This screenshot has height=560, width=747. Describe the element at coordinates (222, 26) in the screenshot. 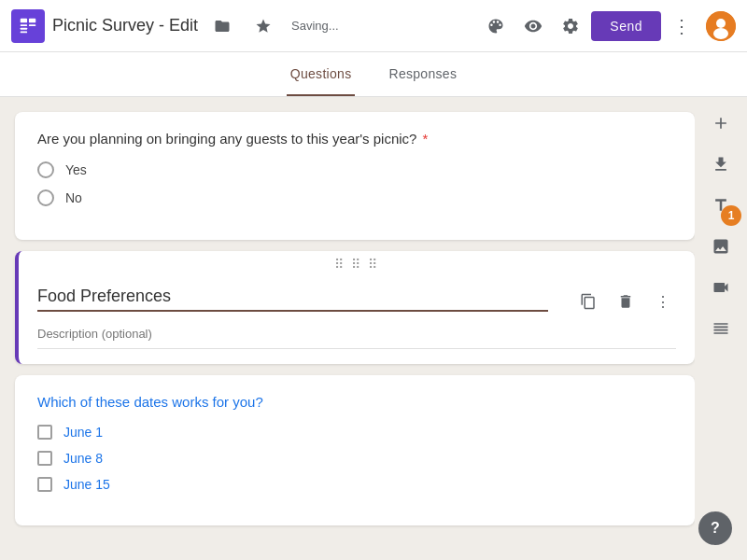

I see `folder-icon-btn` at that location.